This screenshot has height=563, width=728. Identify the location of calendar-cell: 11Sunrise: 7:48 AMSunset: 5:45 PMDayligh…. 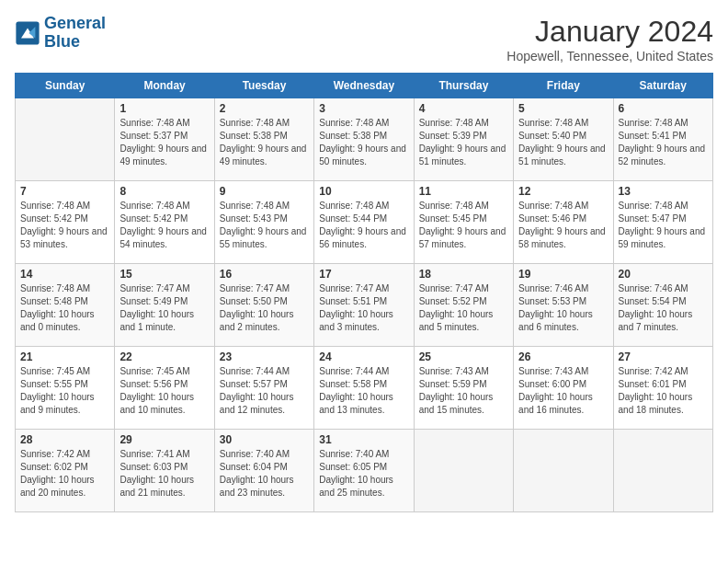
(463, 223).